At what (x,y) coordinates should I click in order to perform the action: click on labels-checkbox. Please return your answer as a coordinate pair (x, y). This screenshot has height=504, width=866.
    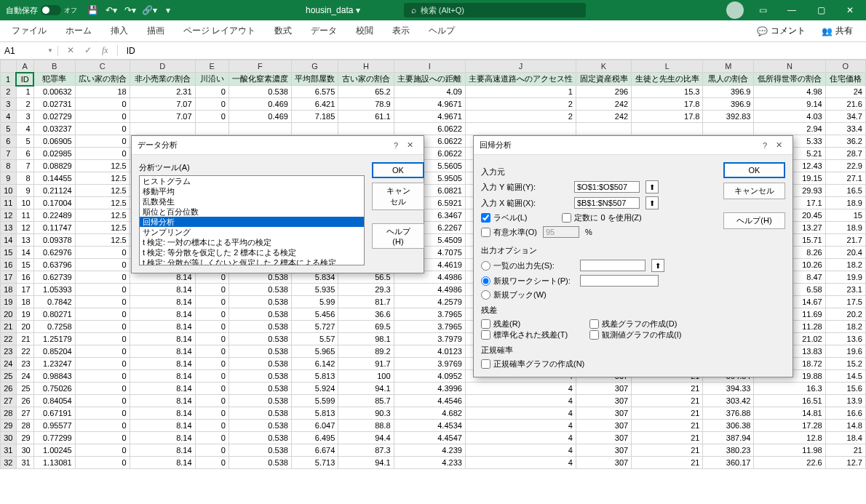
    Looking at the image, I should click on (486, 218).